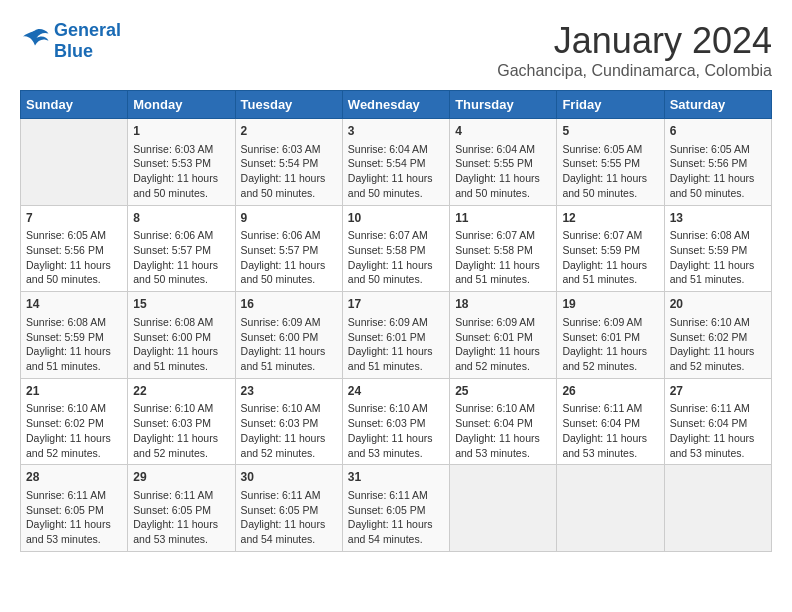  I want to click on logo-general: General, so click(88, 30).